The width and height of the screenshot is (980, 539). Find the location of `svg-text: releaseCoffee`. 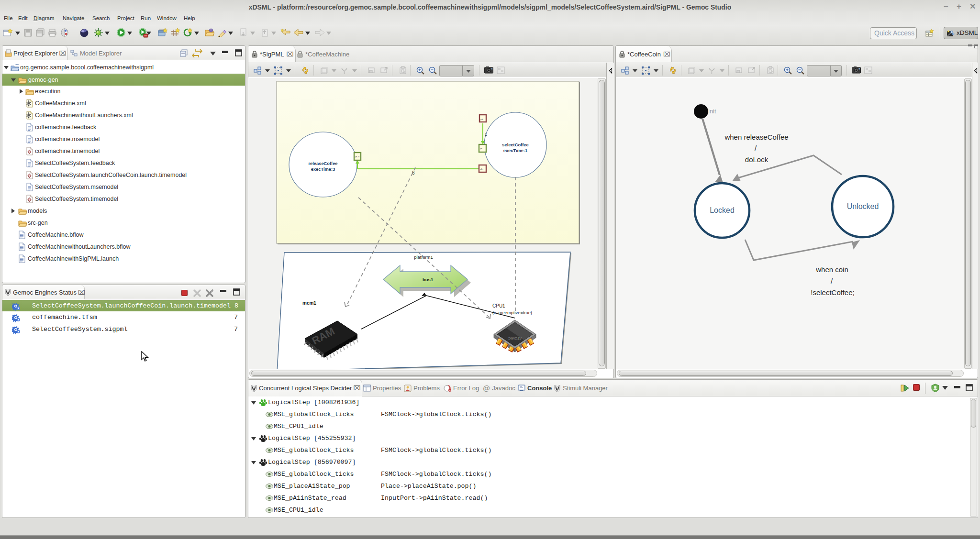

svg-text: releaseCoffee is located at coordinates (323, 164).